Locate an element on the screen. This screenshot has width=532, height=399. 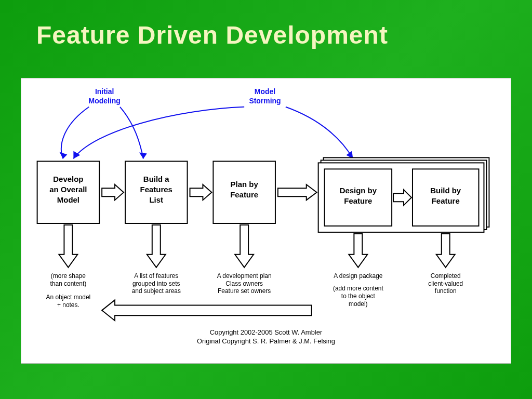
box3-l2: Feature is located at coordinates (244, 194).